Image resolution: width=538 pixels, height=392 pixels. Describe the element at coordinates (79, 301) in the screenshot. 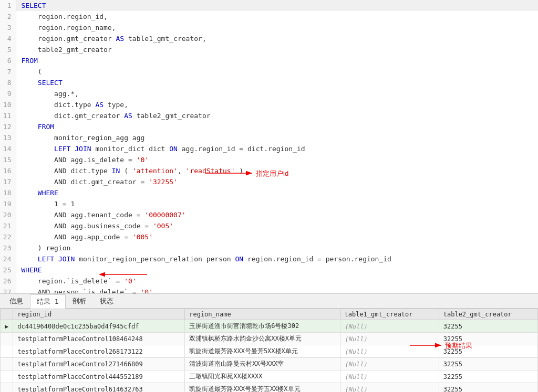

I see `tab-item: 剖析` at that location.